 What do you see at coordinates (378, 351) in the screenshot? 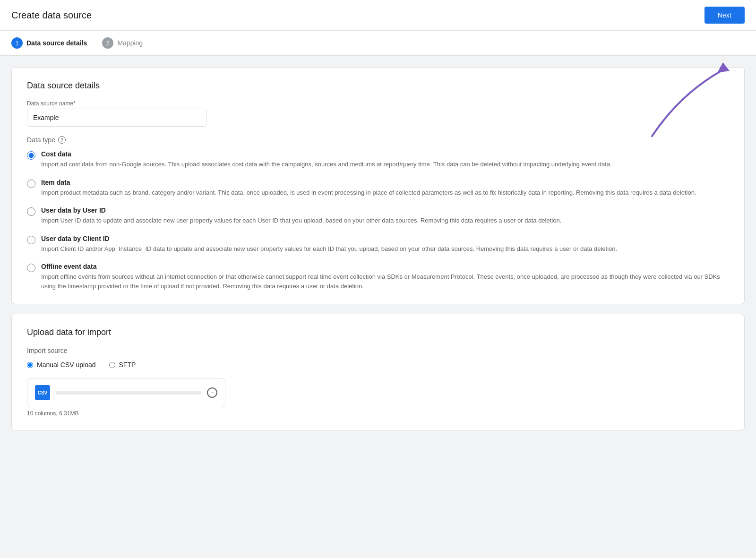
I see `import-source-label: Import source` at bounding box center [378, 351].